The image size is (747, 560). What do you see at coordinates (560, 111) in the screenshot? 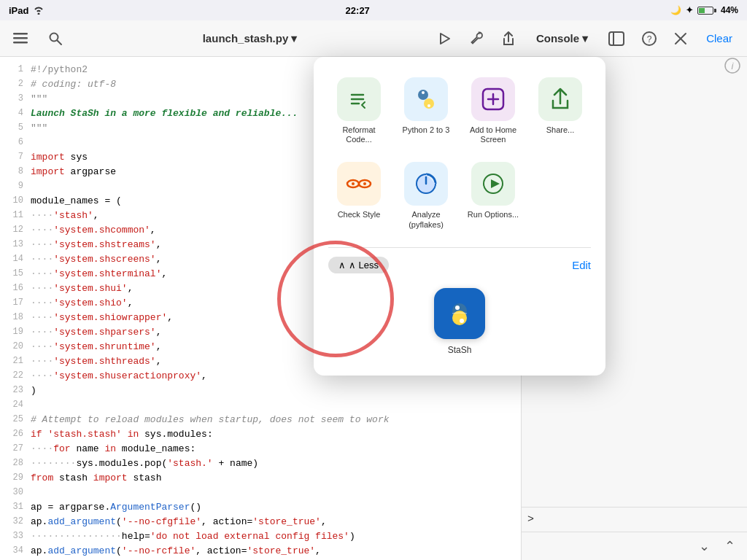
I see `popup-item-share: Share...` at bounding box center [560, 111].